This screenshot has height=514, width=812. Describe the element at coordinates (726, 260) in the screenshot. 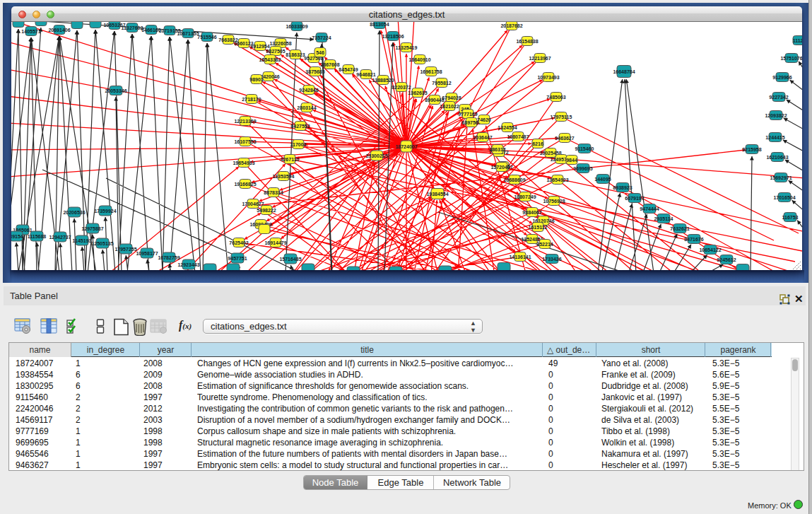

I see `svg-text: 9245612` at that location.